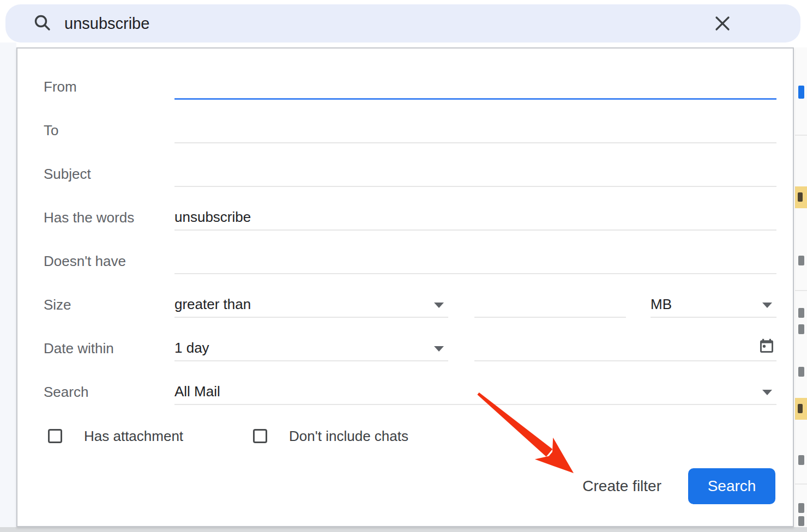  Describe the element at coordinates (475, 261) in the screenshot. I see `doesnt-have-input` at that location.